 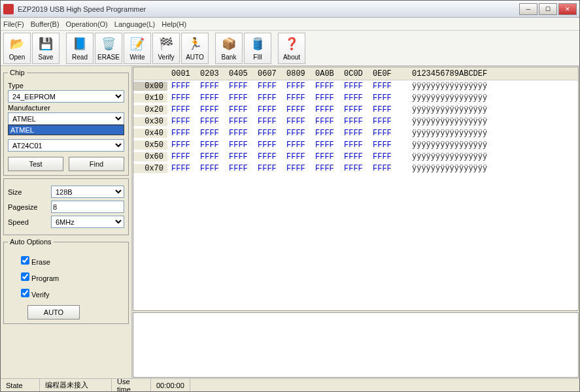 I want to click on fill-button: 🛢️FIll, so click(x=258, y=48).